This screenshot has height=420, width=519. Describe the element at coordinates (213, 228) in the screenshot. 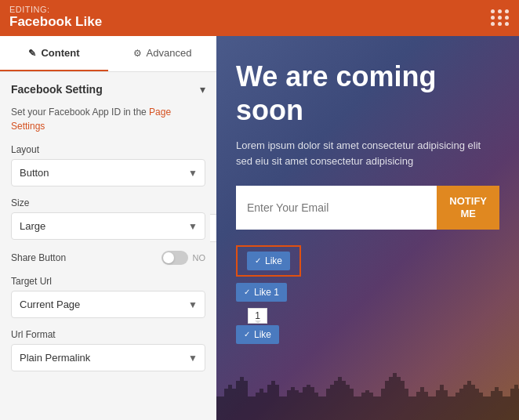

I see `sidebar-collapse-handle: ‹` at that location.